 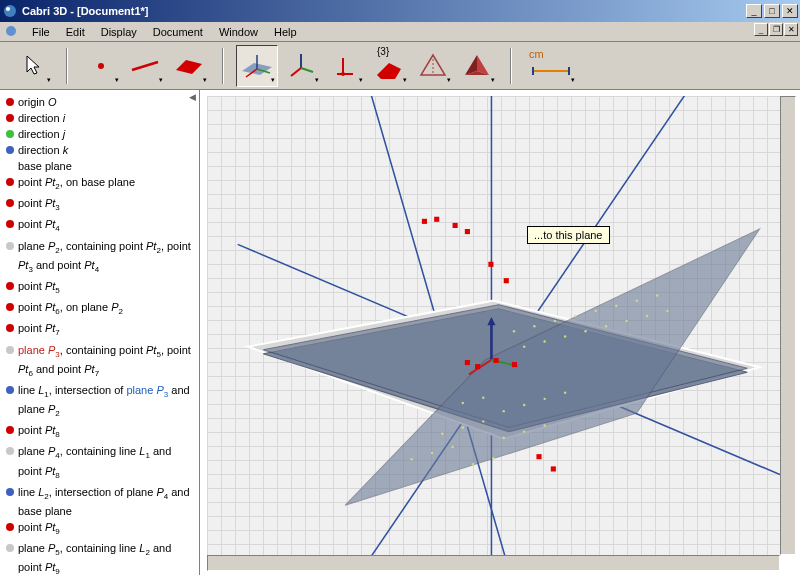 What do you see at coordinates (189, 66) in the screenshot?
I see `plane-tool: ▾` at bounding box center [189, 66].